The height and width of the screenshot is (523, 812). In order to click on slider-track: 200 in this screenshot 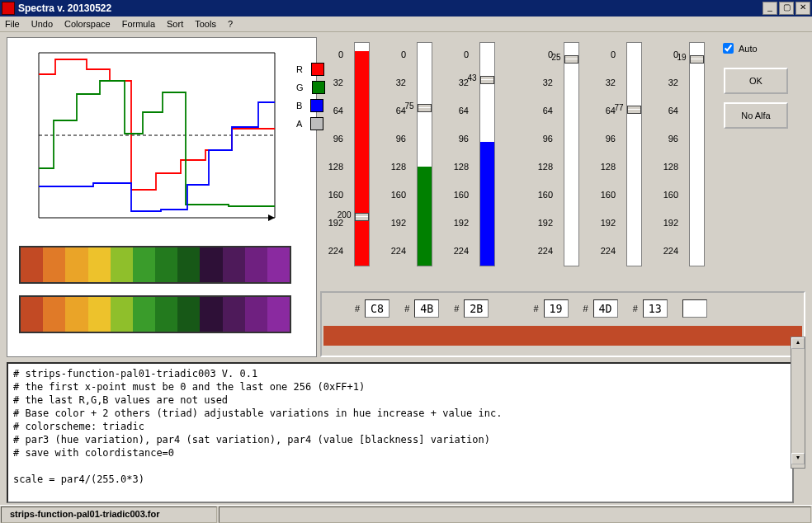, I will do `click(361, 154)`.